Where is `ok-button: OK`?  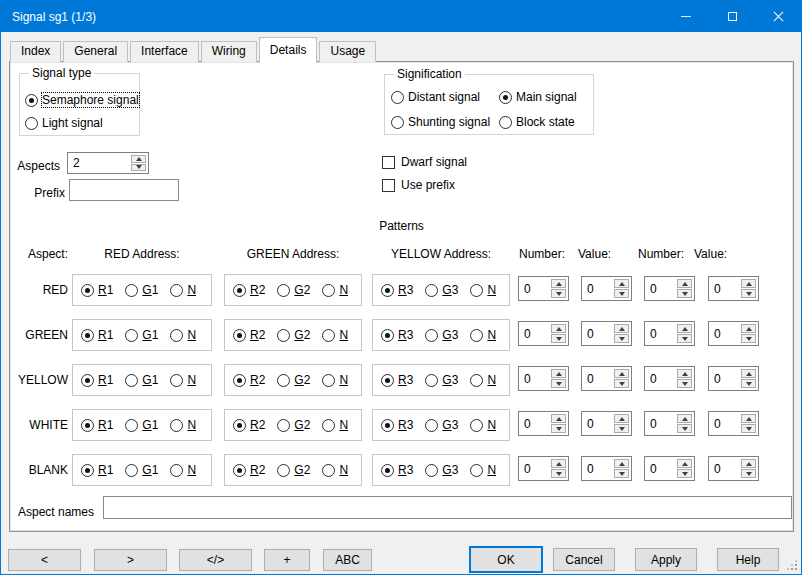 ok-button: OK is located at coordinates (506, 560).